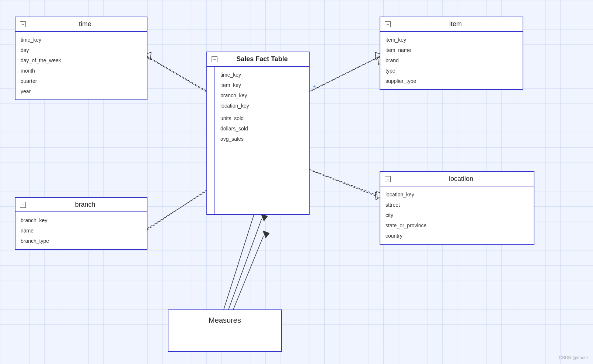  Describe the element at coordinates (451, 40) in the screenshot. I see `field-item-key: item_key` at that location.